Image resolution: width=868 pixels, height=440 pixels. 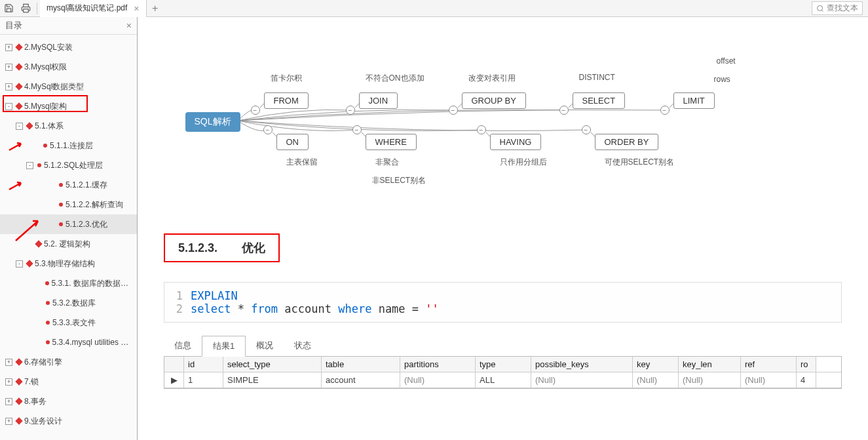 I want to click on close-icon: ×, so click(x=136, y=9).